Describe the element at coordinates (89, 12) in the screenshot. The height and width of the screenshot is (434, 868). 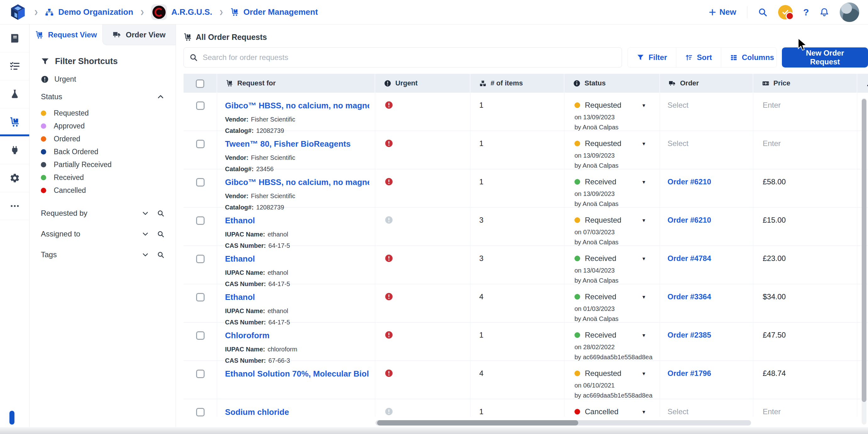
I see `breadcrumb-organization: Demo Organization` at that location.